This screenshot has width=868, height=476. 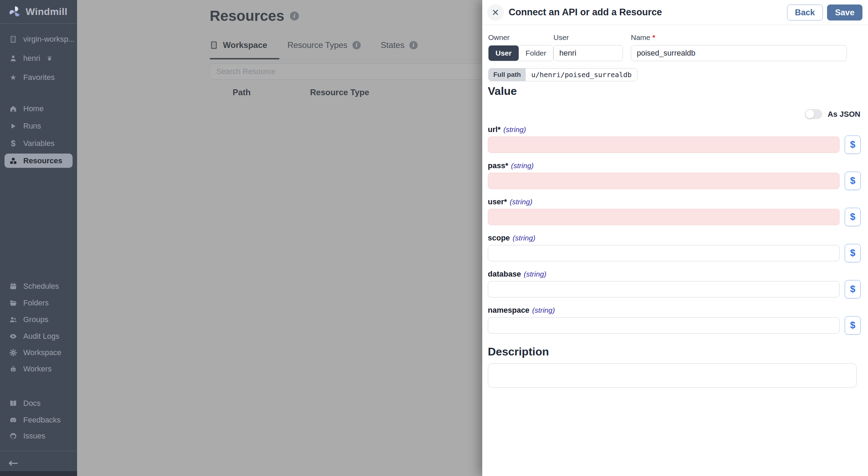 I want to click on collapse-sidebar-button: ←, so click(x=13, y=463).